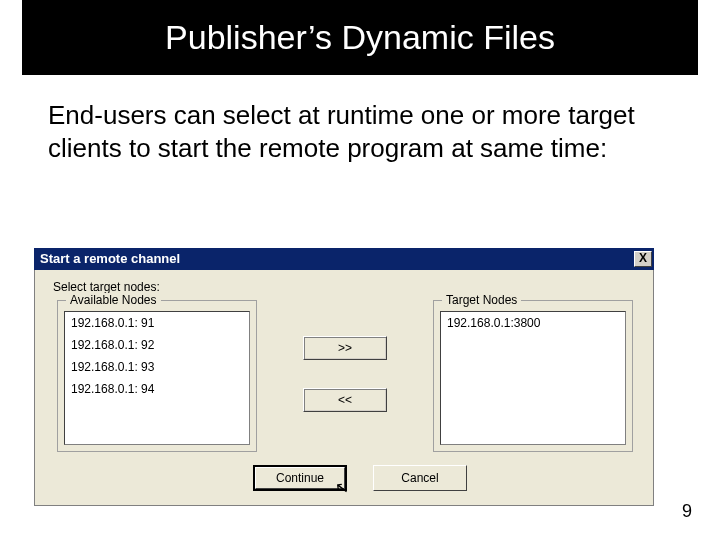 Image resolution: width=720 pixels, height=540 pixels. I want to click on target-nodes-group: Target Nodes 192.168.0.1:3800, so click(533, 376).